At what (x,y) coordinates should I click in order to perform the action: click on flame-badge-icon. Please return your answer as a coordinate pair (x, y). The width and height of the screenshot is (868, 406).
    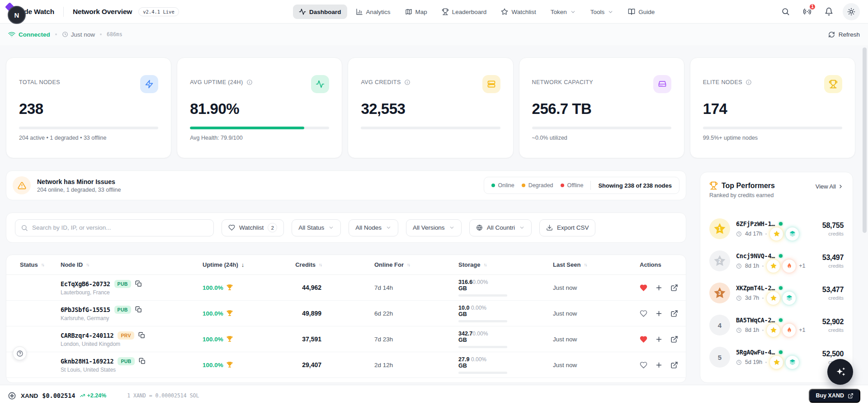
    Looking at the image, I should click on (789, 330).